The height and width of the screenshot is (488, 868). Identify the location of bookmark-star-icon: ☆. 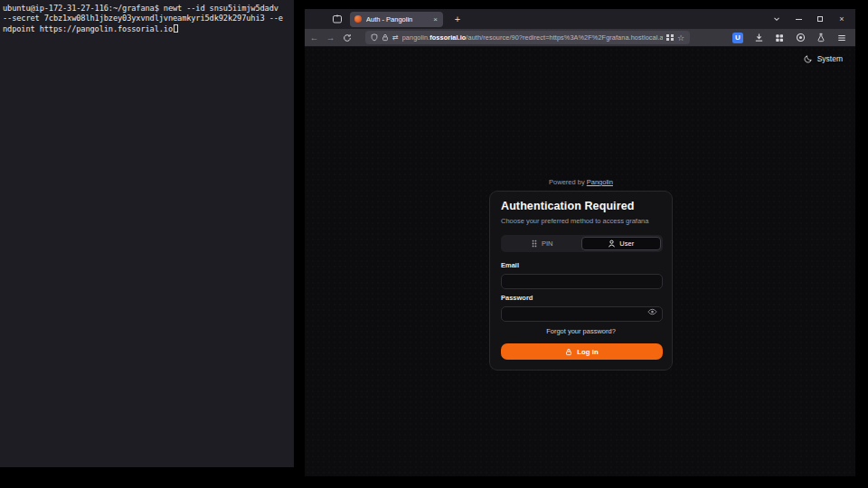
(681, 38).